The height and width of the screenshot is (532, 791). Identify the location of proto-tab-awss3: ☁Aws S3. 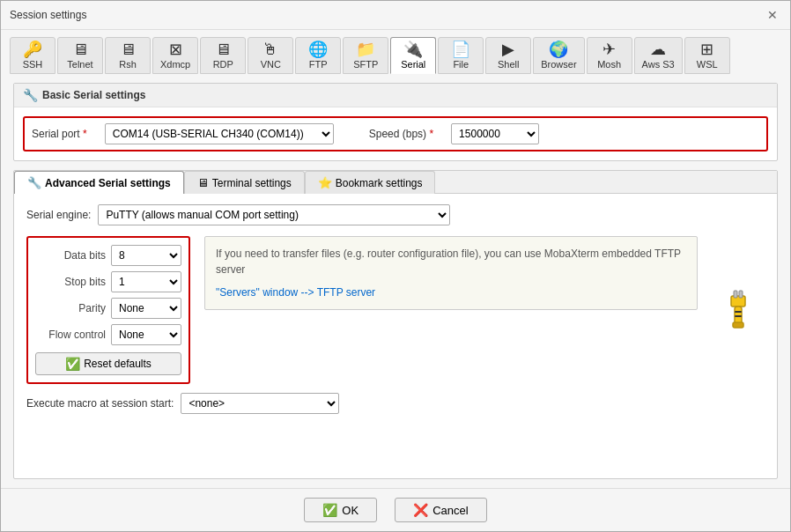
(659, 55).